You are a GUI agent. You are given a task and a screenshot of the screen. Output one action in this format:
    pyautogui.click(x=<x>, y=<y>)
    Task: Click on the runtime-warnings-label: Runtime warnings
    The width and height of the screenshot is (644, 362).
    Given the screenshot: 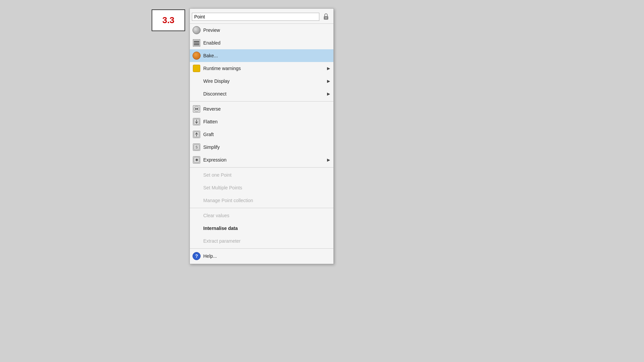 What is the action you would take?
    pyautogui.click(x=265, y=68)
    